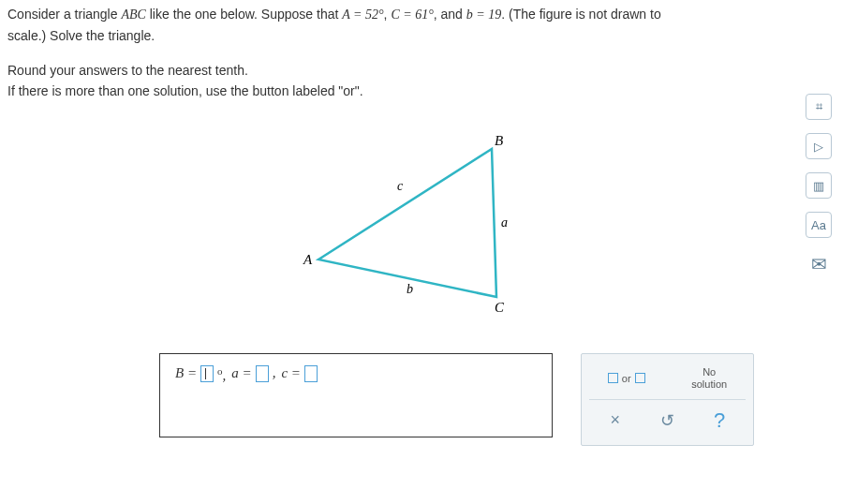  I want to click on right-sidebar: ⌗ ▷ ▥ Aa ✉, so click(819, 185).